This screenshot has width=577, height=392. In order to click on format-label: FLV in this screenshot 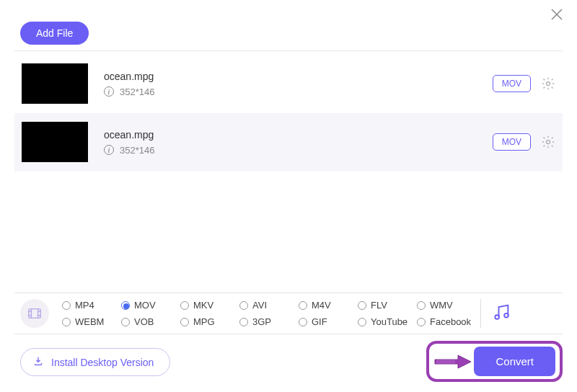, I will do `click(379, 306)`.